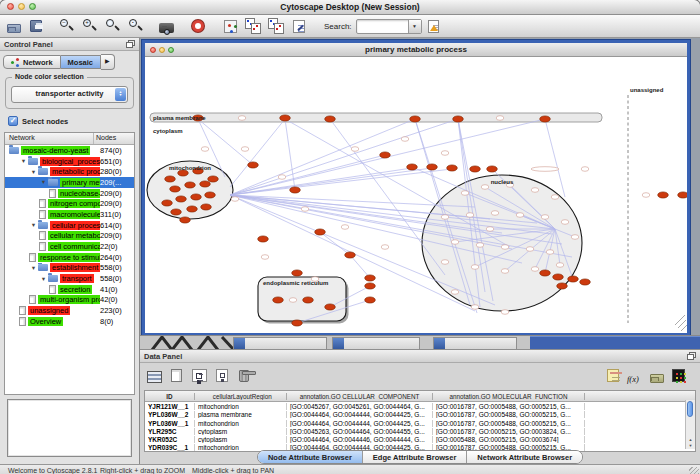 This screenshot has height=474, width=700. Describe the element at coordinates (70, 258) in the screenshot. I see `tree-row: response to stimulu264(0)` at that location.